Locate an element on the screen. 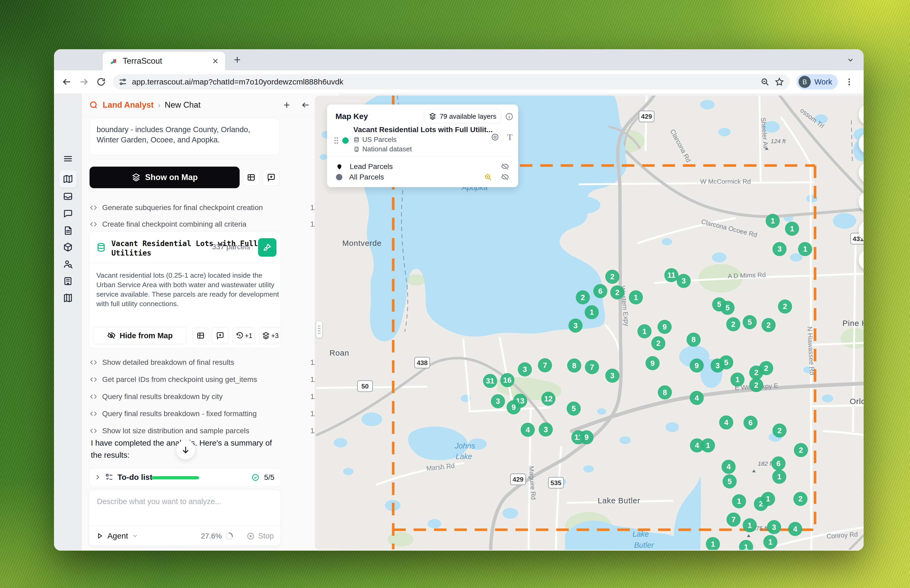  table-view-button is located at coordinates (251, 178).